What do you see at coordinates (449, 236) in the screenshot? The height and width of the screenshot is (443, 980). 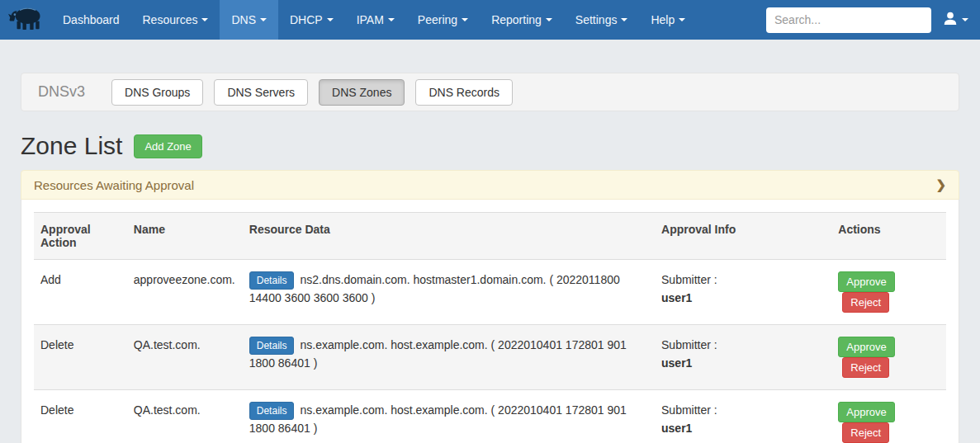 I see `col-header-resource-data: Resource Data` at bounding box center [449, 236].